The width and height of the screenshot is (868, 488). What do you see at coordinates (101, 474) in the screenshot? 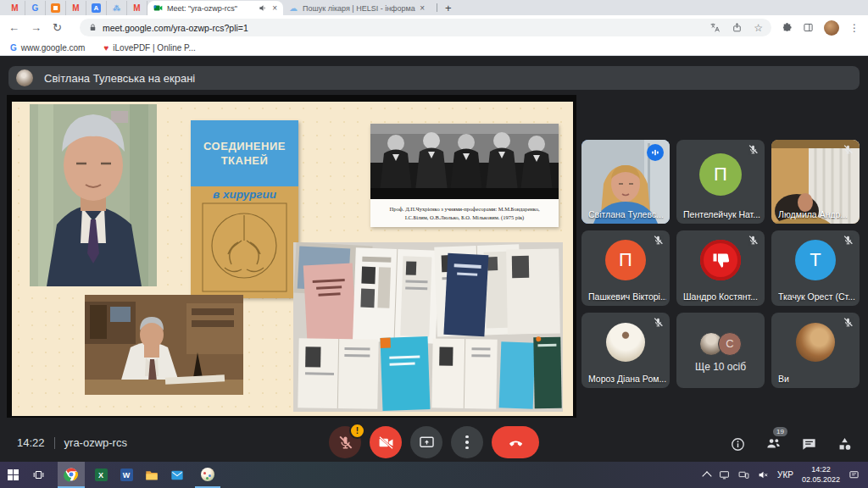
I see `taskbar-excel: X` at bounding box center [101, 474].